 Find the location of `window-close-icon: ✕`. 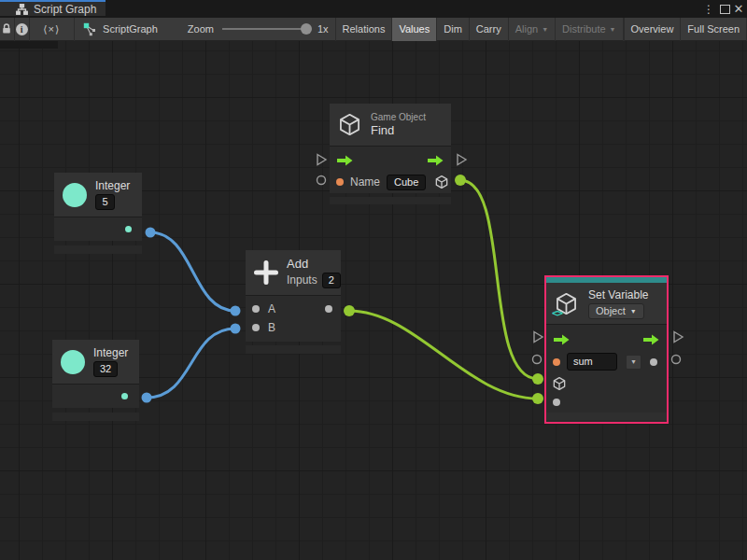

window-close-icon: ✕ is located at coordinates (739, 9).